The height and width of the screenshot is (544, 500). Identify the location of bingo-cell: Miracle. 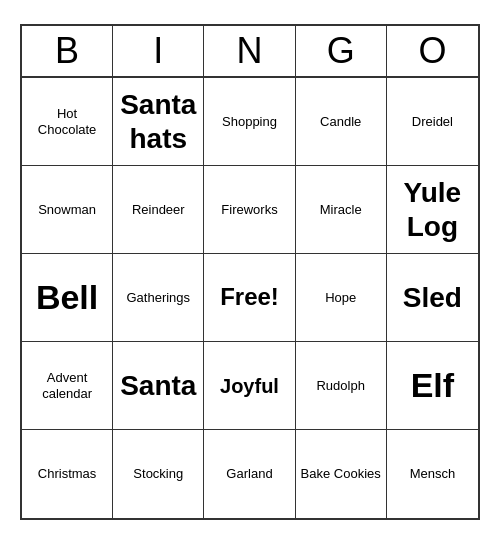
(342, 210).